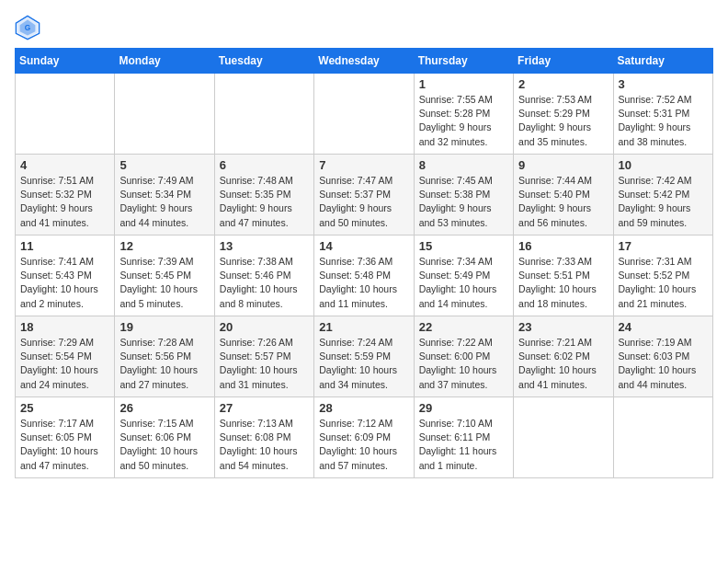  What do you see at coordinates (28, 28) in the screenshot?
I see `svg-text: G` at bounding box center [28, 28].